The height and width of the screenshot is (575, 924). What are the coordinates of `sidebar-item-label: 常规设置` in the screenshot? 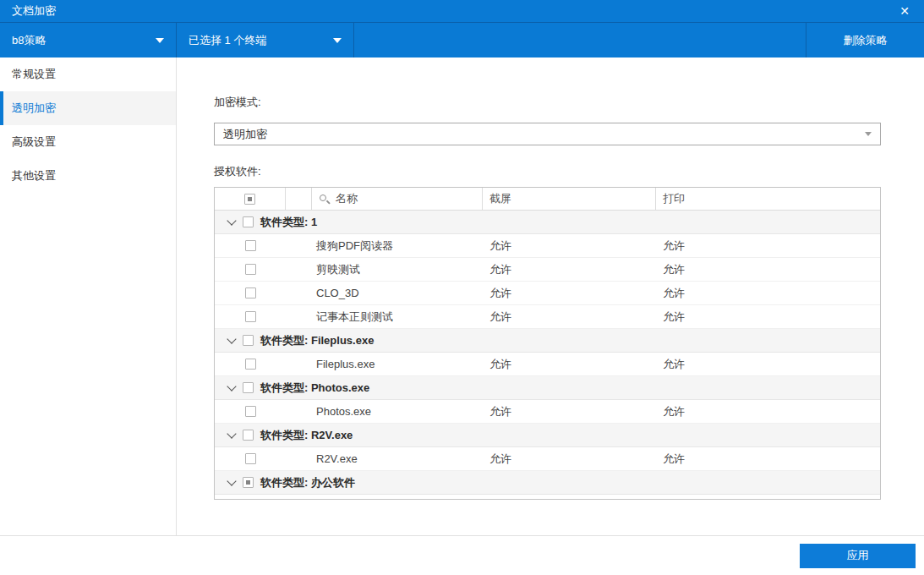 It's located at (34, 74).